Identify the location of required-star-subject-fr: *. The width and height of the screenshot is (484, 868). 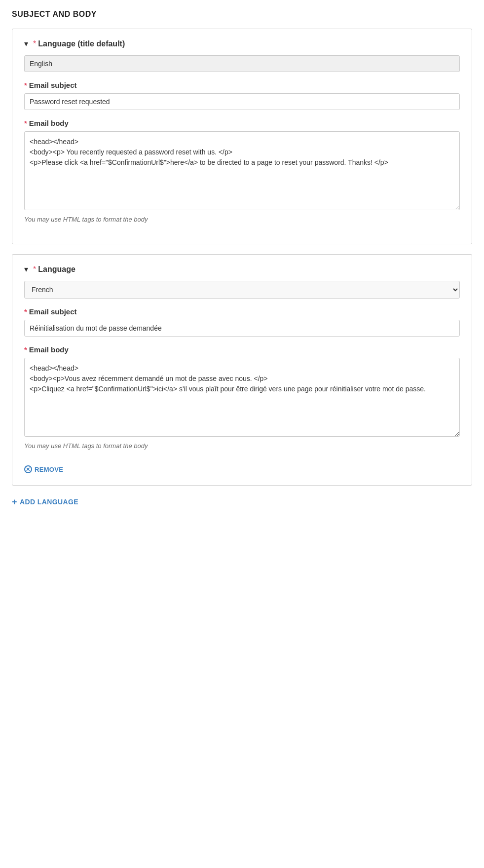
(26, 312).